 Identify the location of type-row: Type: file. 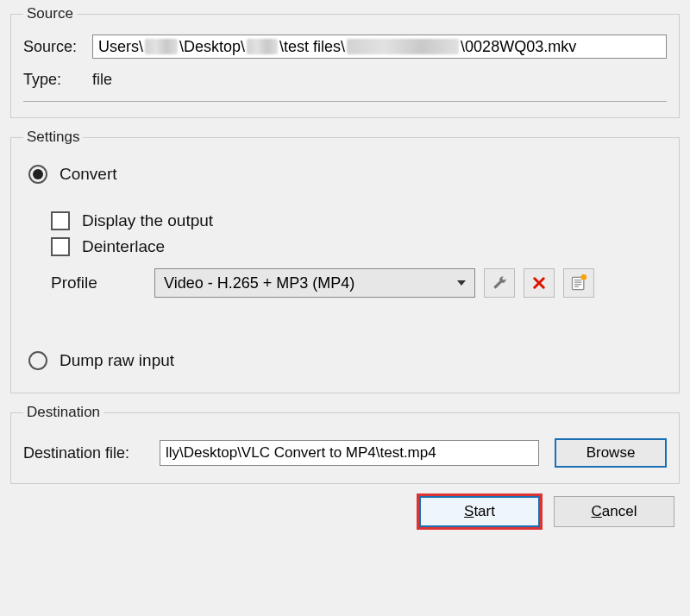
(345, 79).